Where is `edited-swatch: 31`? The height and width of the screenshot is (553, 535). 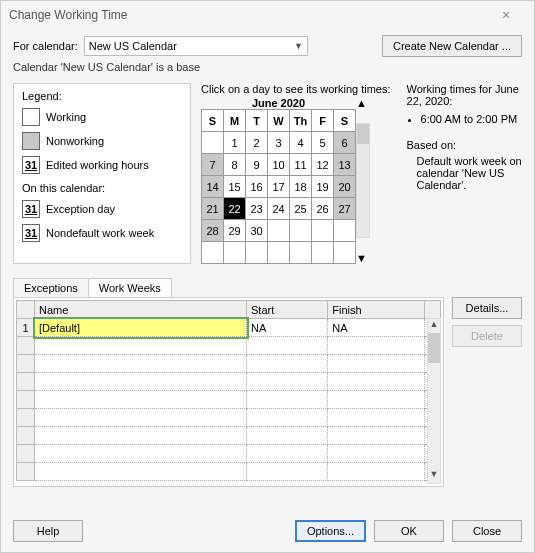 edited-swatch: 31 is located at coordinates (31, 165).